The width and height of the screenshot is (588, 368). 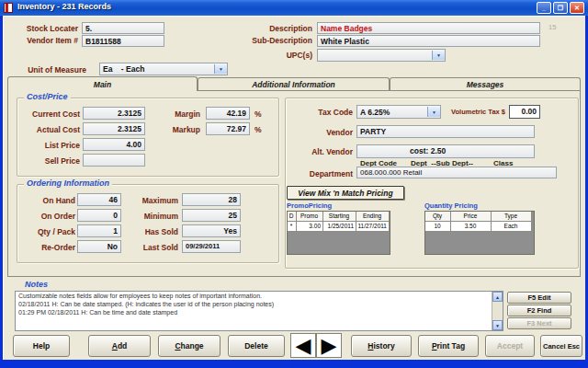 What do you see at coordinates (338, 226) in the screenshot?
I see `promo-row: * 3.00 1/25/2011 11/27/2011` at bounding box center [338, 226].